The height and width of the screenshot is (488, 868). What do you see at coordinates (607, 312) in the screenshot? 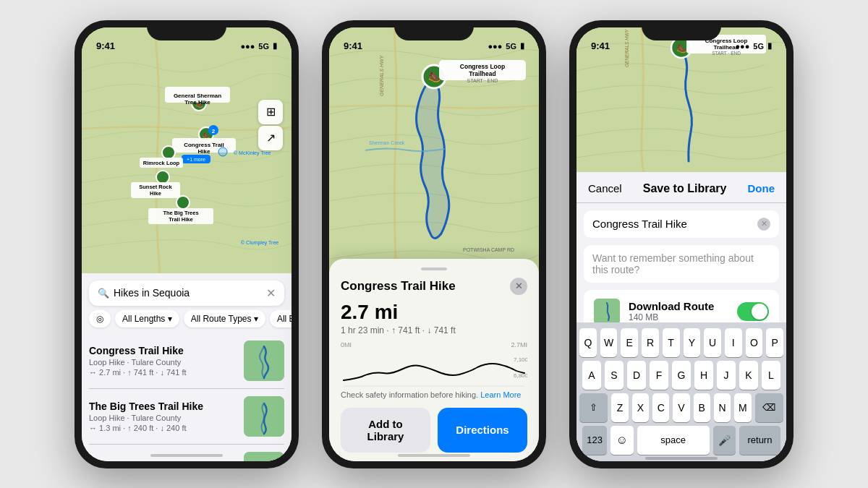
I see `download-thumb` at bounding box center [607, 312].